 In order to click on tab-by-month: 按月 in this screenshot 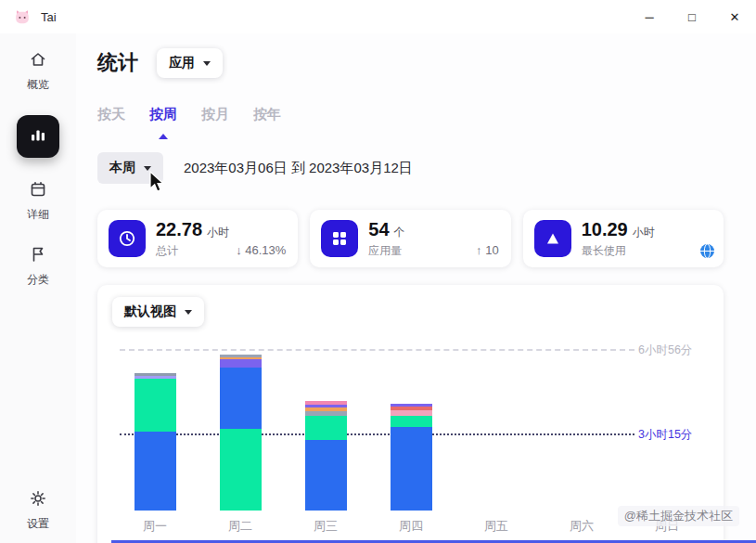, I will do `click(215, 117)`.